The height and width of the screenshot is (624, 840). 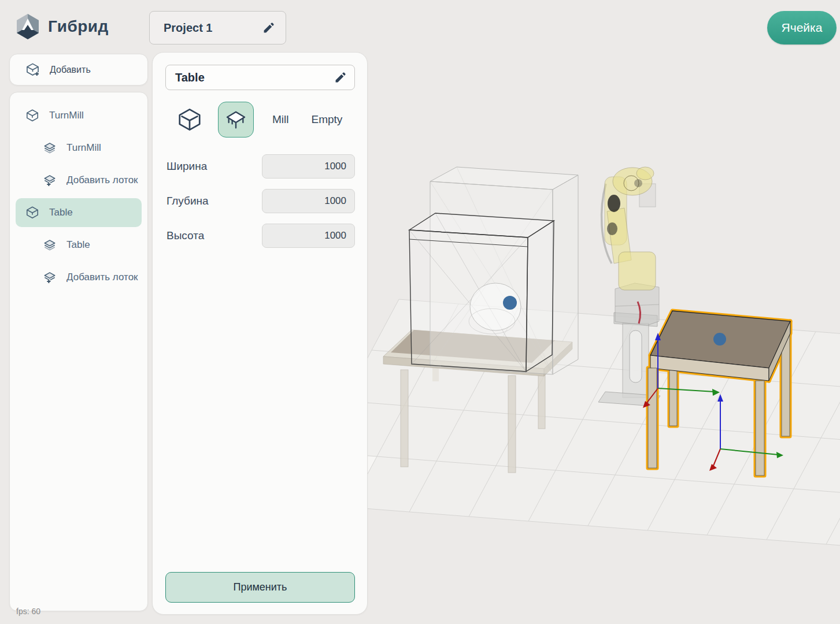 What do you see at coordinates (185, 236) in the screenshot?
I see `height-label: Высота` at bounding box center [185, 236].